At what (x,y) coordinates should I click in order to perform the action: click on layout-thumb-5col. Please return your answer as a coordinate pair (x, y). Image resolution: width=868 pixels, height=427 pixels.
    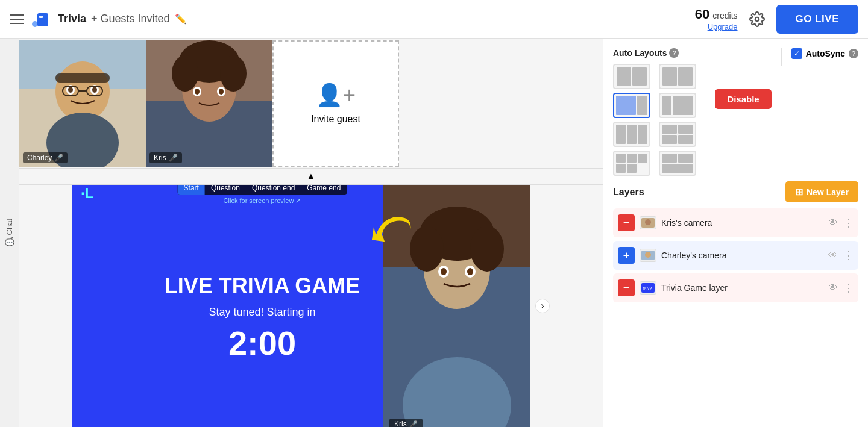
    Looking at the image, I should click on (632, 163).